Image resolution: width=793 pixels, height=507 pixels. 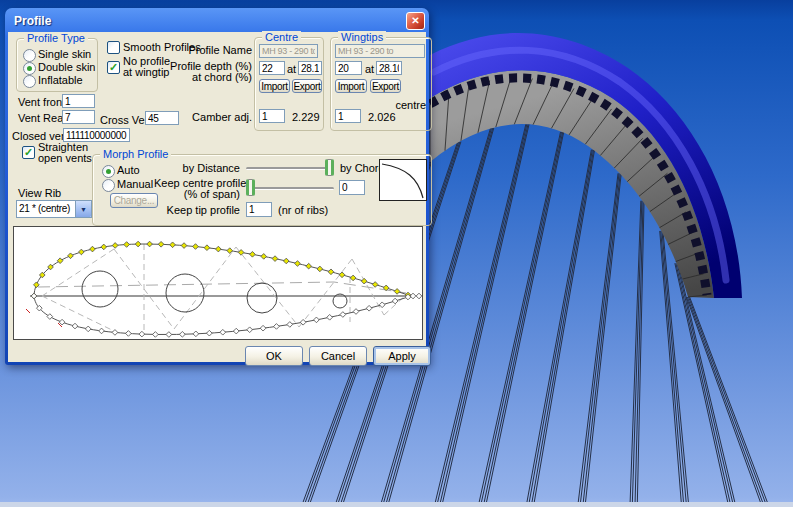 I want to click on radio-auto-label: Auto, so click(x=128, y=170).